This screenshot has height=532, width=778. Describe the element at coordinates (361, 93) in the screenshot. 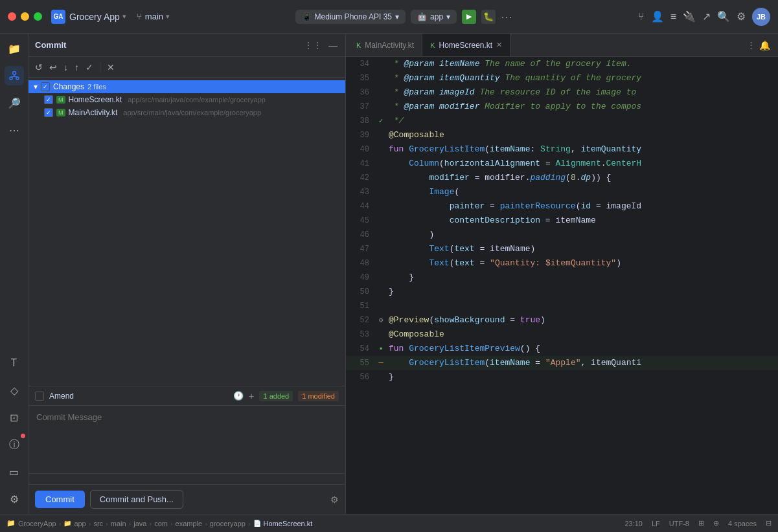

I see `line-number: 36` at that location.